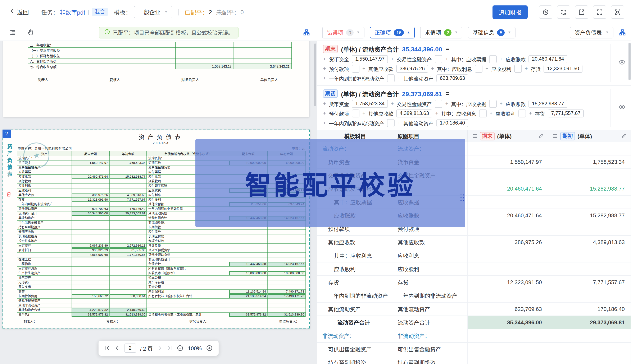  I want to click on begin-value-cell, so click(590, 360).